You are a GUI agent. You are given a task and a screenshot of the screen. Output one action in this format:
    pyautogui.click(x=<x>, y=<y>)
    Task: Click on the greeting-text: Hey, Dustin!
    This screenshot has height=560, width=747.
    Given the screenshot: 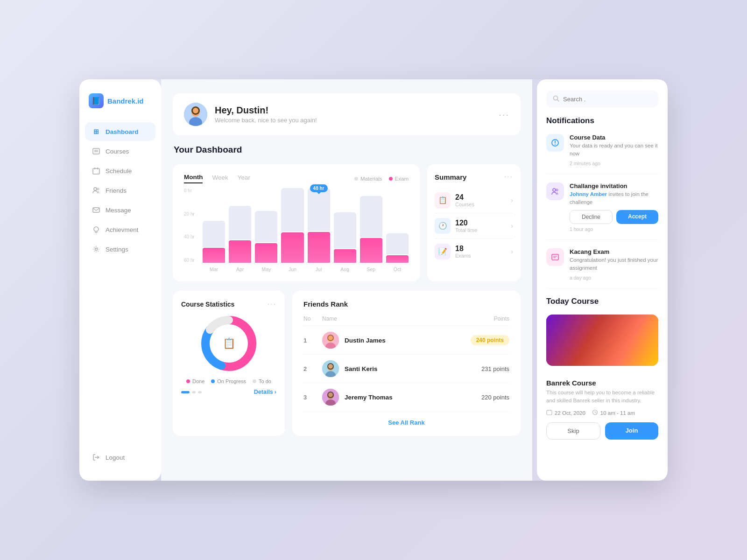 What is the action you would take?
    pyautogui.click(x=353, y=110)
    